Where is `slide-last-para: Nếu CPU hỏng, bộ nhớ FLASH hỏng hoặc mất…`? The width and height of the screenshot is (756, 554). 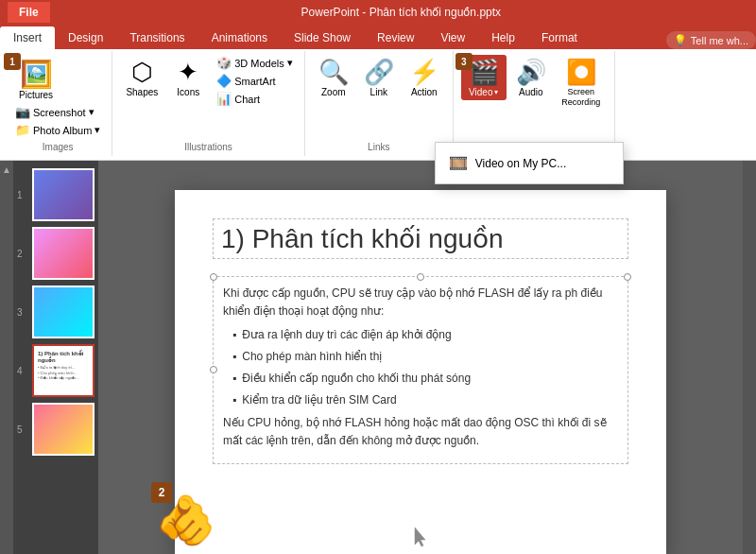
slide-last-para: Nếu CPU hỏng, bộ nhớ FLASH hỏng hoặc mất… is located at coordinates (421, 432).